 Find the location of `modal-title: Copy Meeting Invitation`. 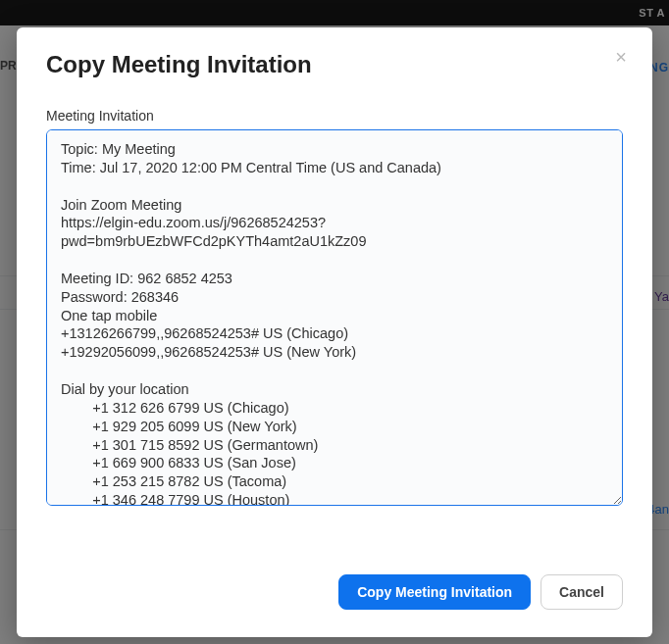

modal-title: Copy Meeting Invitation is located at coordinates (334, 65).